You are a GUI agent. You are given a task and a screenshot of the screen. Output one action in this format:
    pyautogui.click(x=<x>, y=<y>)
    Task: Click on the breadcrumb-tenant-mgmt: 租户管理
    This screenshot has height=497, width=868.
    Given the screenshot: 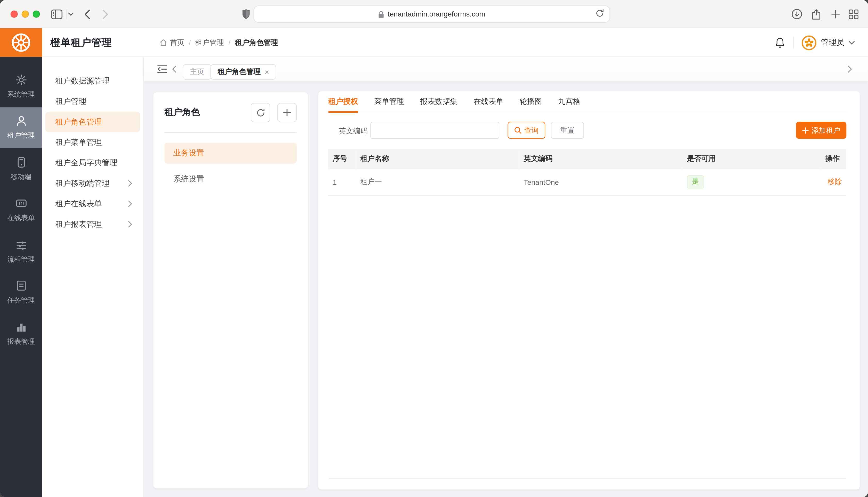 What is the action you would take?
    pyautogui.click(x=210, y=43)
    